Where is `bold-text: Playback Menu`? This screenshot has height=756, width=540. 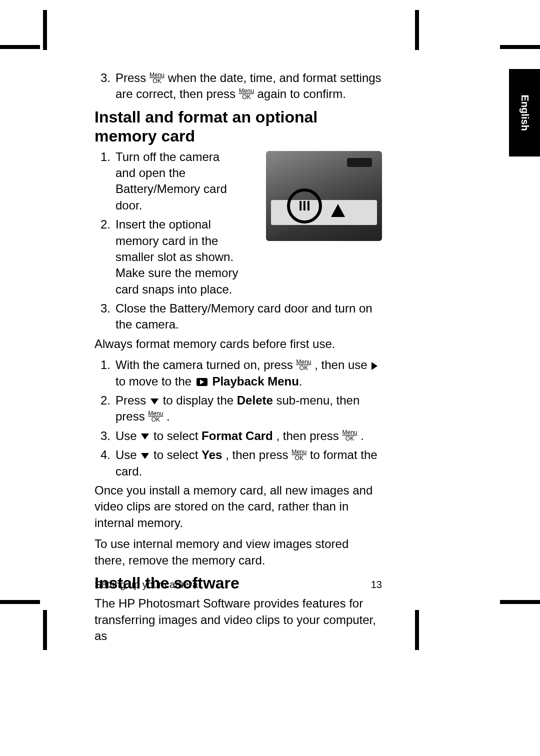 bold-text: Playback Menu is located at coordinates (255, 381).